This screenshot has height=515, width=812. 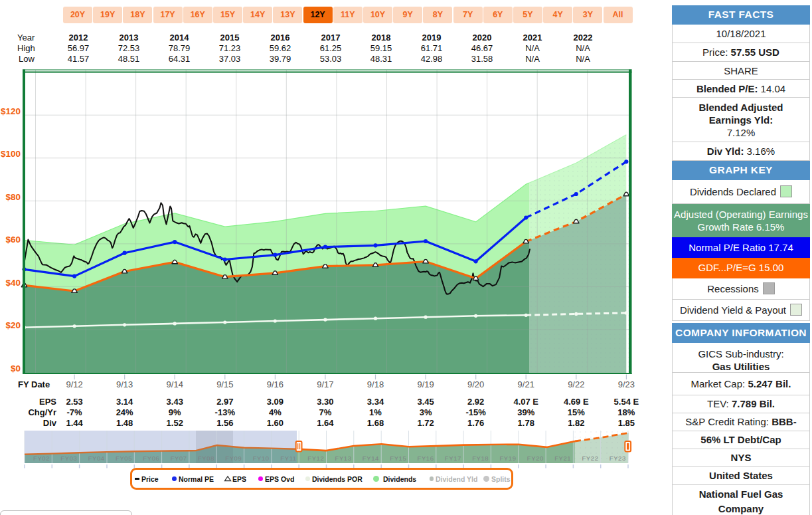 I want to click on svg-text: $40, so click(x=13, y=283).